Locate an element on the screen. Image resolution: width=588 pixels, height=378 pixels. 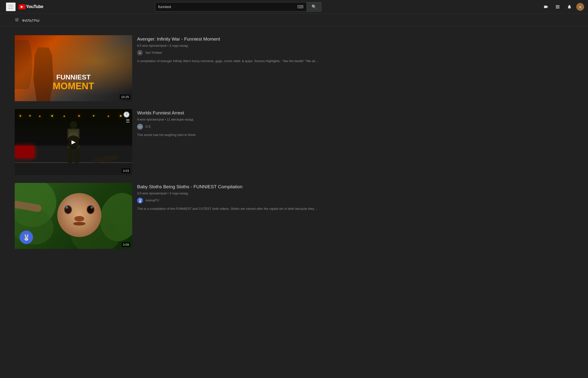
video-info: Worlds Funniest Arrest 4 млн просмотров … is located at coordinates (355, 142).